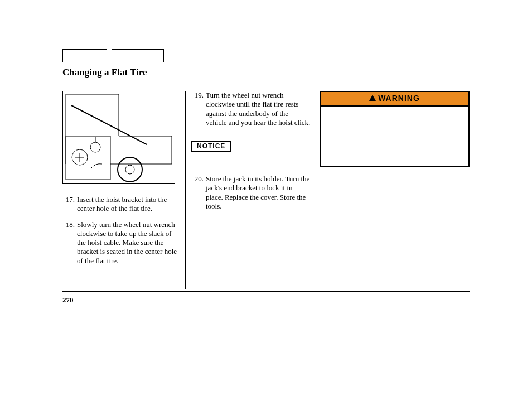 The height and width of the screenshot is (396, 532). Describe the element at coordinates (124, 190) in the screenshot. I see `column-1: 17. Insert the hoist bracket into the ce…` at that location.